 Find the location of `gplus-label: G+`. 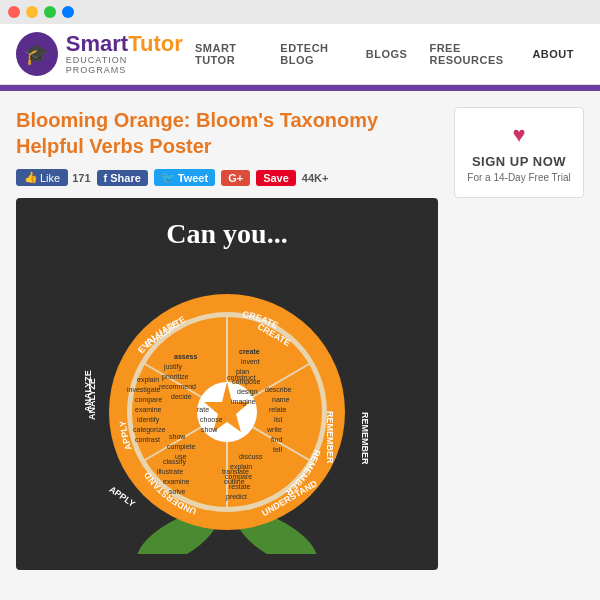

gplus-label: G+ is located at coordinates (236, 178).